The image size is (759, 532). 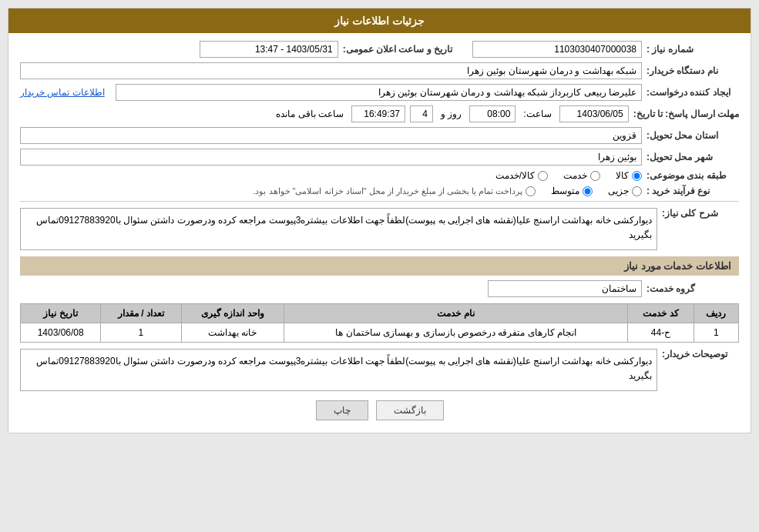 What do you see at coordinates (379, 410) in the screenshot?
I see `action-buttons: بازگشت چاپ` at bounding box center [379, 410].